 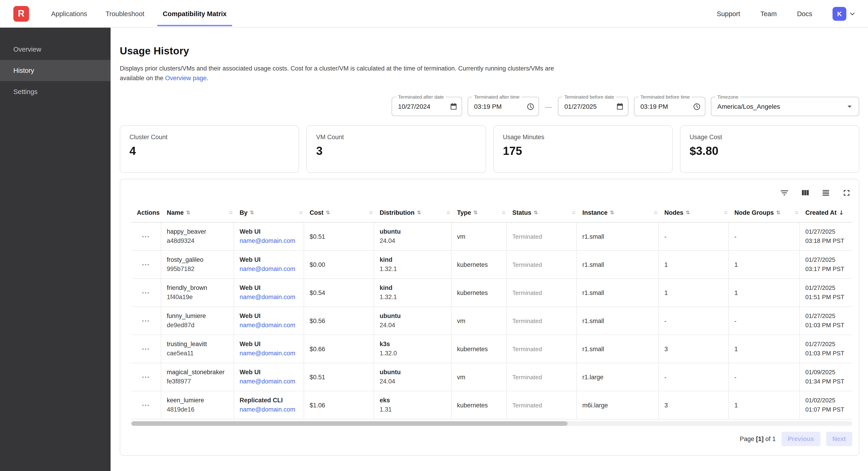 What do you see at coordinates (839, 13) in the screenshot?
I see `avatar-letter: K` at bounding box center [839, 13].